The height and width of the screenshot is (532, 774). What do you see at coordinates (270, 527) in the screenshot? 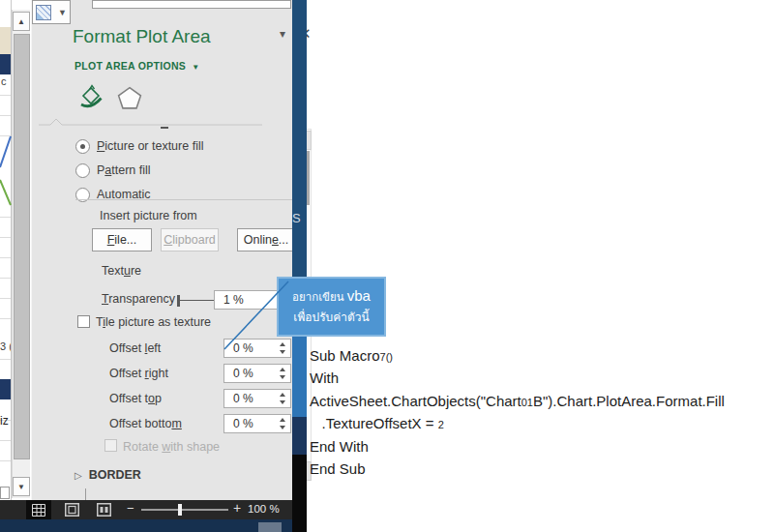
I see `taskbar-fragment` at bounding box center [270, 527].